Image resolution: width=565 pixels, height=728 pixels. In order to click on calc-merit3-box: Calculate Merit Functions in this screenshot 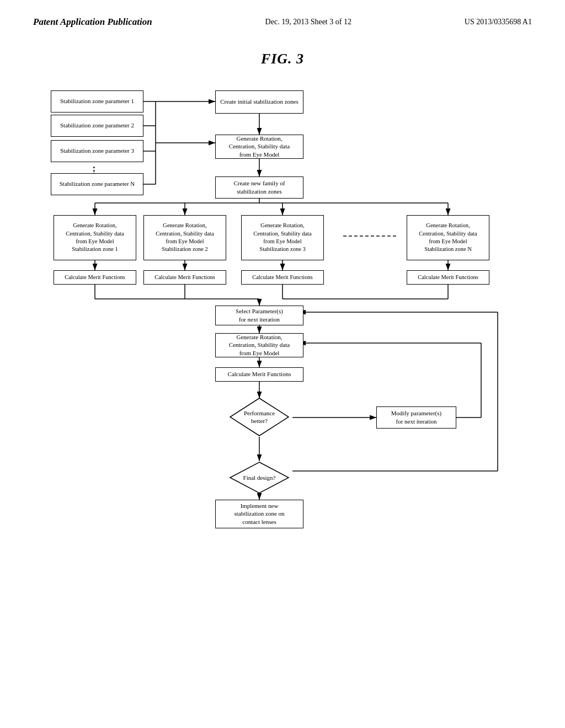, I will do `click(282, 277)`.